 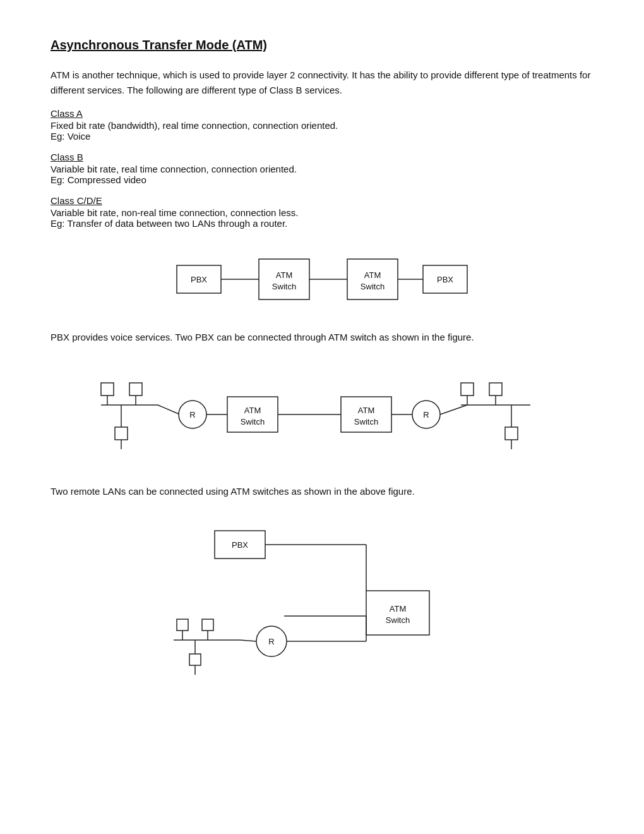 I want to click on diagram-2-svg: R ATM Switch ATM Switch R, so click(x=322, y=414).